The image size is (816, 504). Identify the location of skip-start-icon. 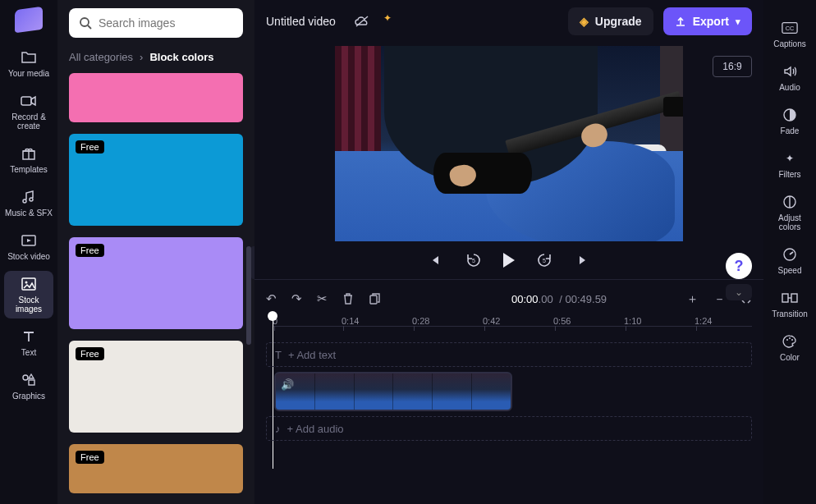
(434, 260).